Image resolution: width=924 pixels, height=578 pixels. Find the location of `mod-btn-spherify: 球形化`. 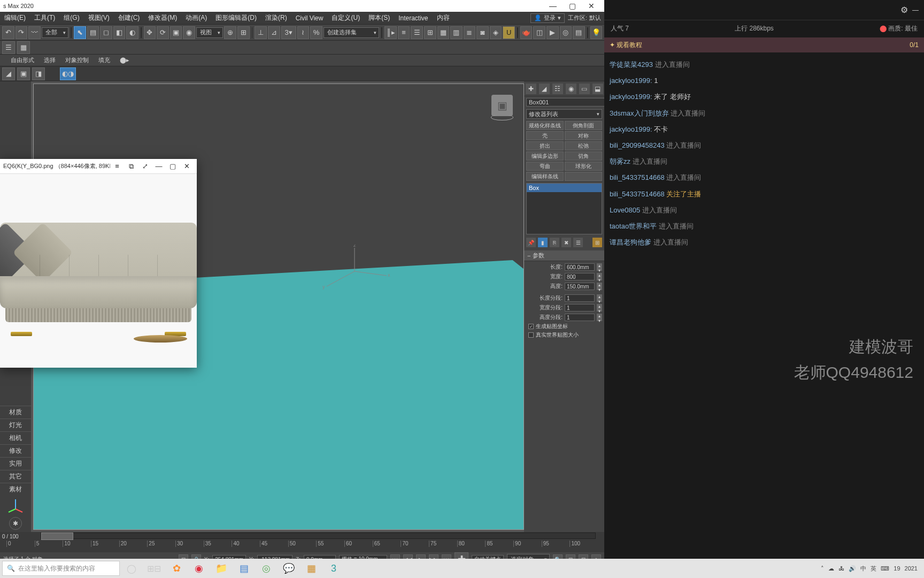

mod-btn-spherify: 球形化 is located at coordinates (583, 166).